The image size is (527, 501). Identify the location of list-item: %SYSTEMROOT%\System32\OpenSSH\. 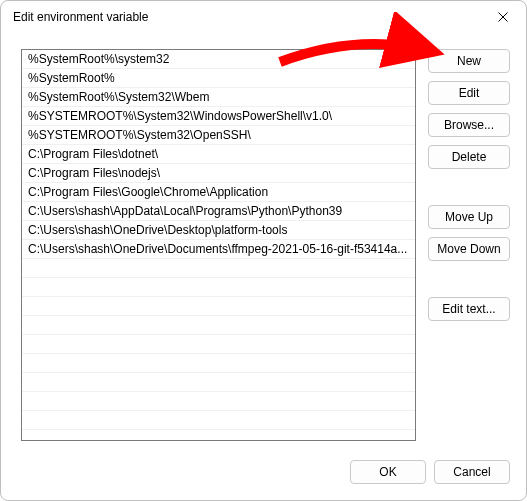
(218, 136).